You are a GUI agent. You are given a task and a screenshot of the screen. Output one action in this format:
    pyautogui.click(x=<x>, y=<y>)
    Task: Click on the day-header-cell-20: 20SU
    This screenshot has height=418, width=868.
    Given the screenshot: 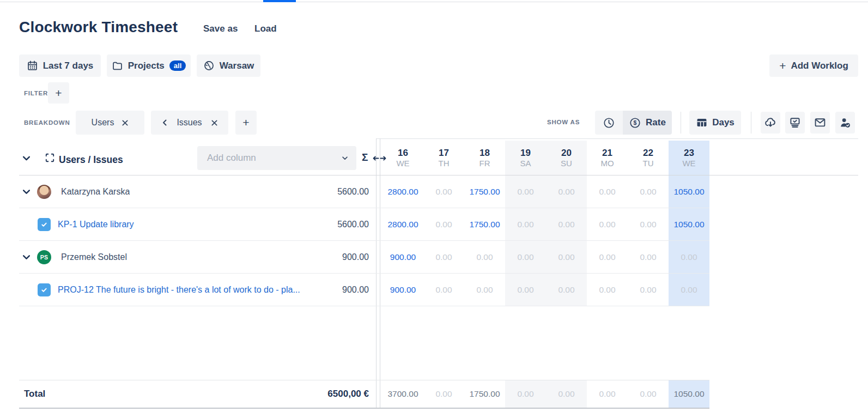 What is the action you would take?
    pyautogui.click(x=567, y=158)
    